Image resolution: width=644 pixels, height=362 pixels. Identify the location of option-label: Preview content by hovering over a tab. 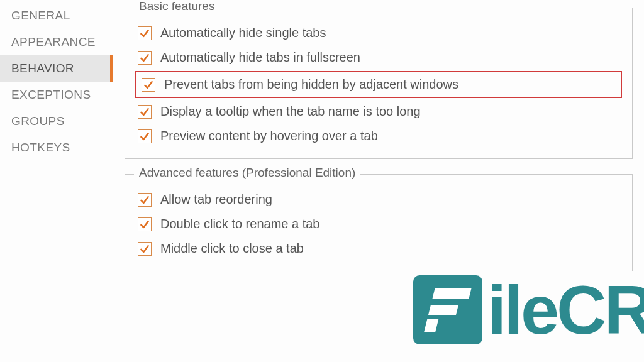
(269, 136).